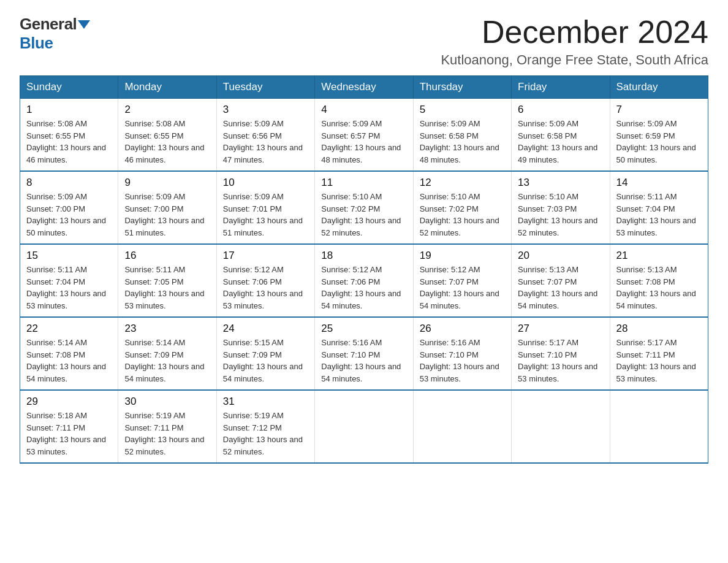 The width and height of the screenshot is (728, 563). I want to click on day-number: 23, so click(167, 329).